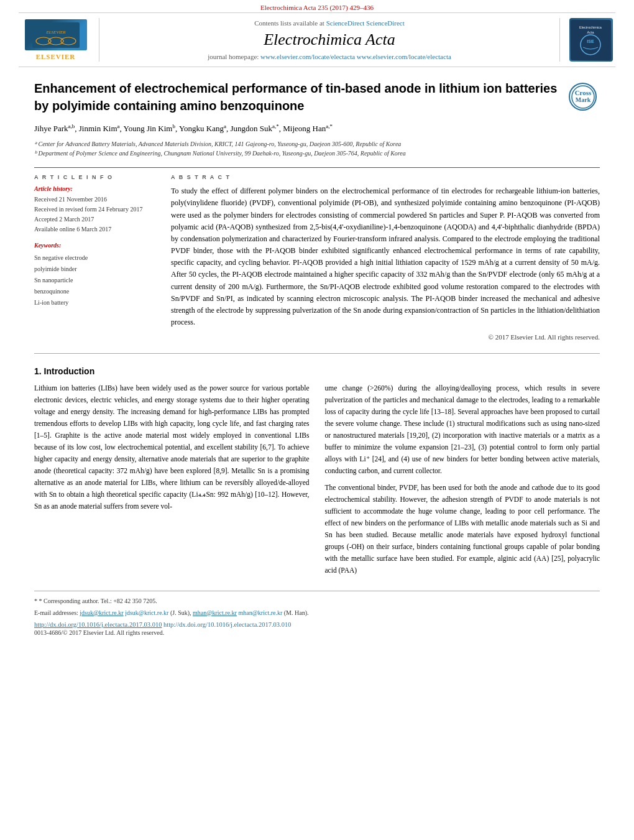 The height and width of the screenshot is (840, 634). Describe the element at coordinates (385, 337) in the screenshot. I see `abstract-copyright: © 2017 Elsevier Ltd. All rights reserved…` at that location.